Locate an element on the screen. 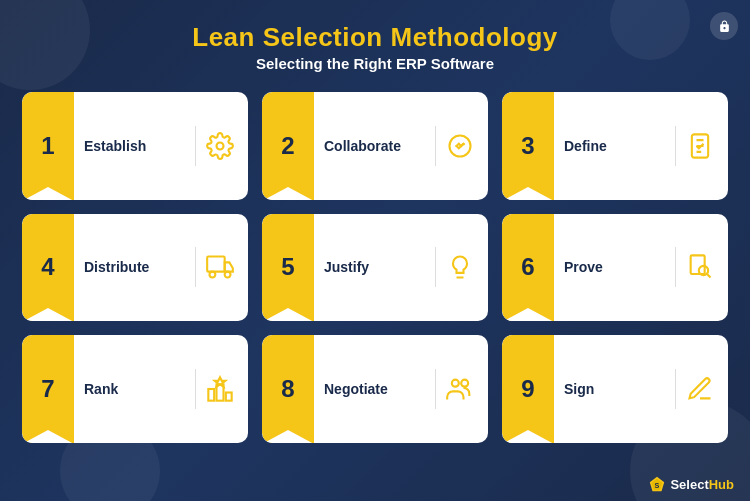 This screenshot has height=501, width=750. card-define: 3 Define is located at coordinates (615, 146).